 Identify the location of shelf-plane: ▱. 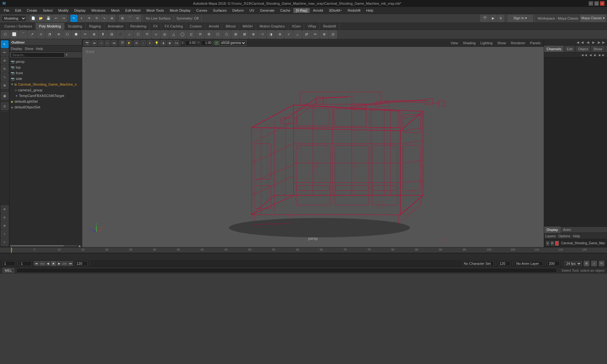
(156, 34).